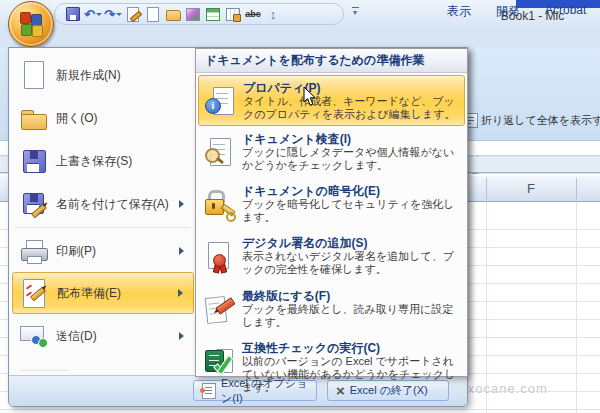 The height and width of the screenshot is (413, 600). What do you see at coordinates (532, 120) in the screenshot?
I see `wrap-text-button: 折り返して全体を表示する` at bounding box center [532, 120].